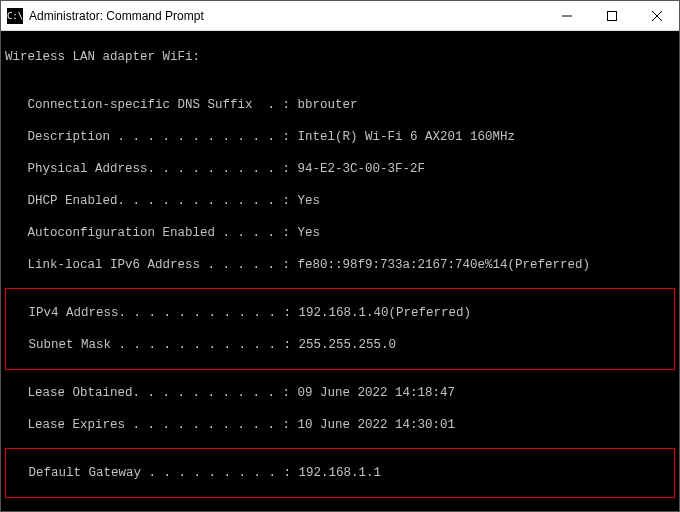  What do you see at coordinates (340, 16) in the screenshot?
I see `titlebar: C:\ Administrator: Command Prompt` at bounding box center [340, 16].